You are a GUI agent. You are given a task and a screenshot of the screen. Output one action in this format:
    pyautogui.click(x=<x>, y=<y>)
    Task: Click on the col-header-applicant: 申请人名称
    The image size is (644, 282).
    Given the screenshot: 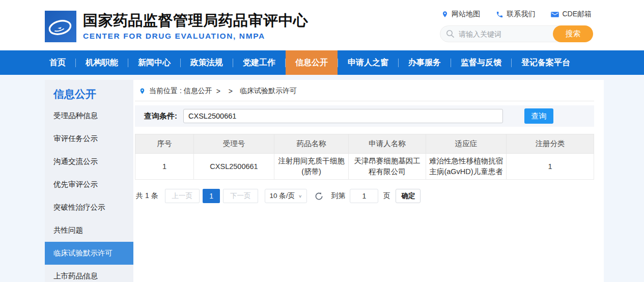 What is the action you would take?
    pyautogui.click(x=387, y=144)
    